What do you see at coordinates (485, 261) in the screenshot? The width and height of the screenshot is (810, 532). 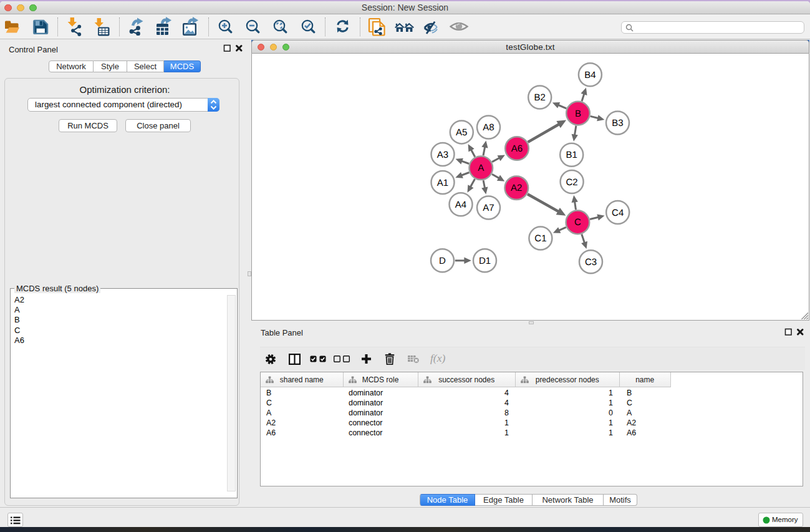 I see `svg-text: D1` at bounding box center [485, 261].